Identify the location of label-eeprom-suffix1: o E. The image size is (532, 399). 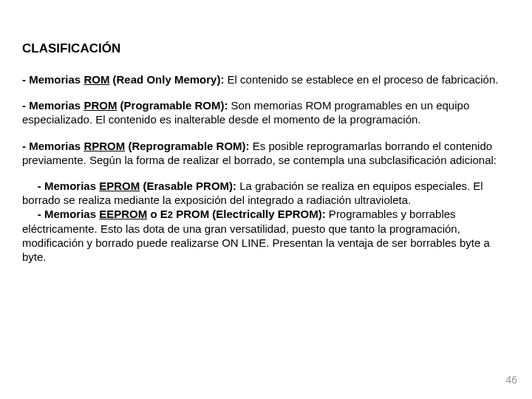
(157, 214).